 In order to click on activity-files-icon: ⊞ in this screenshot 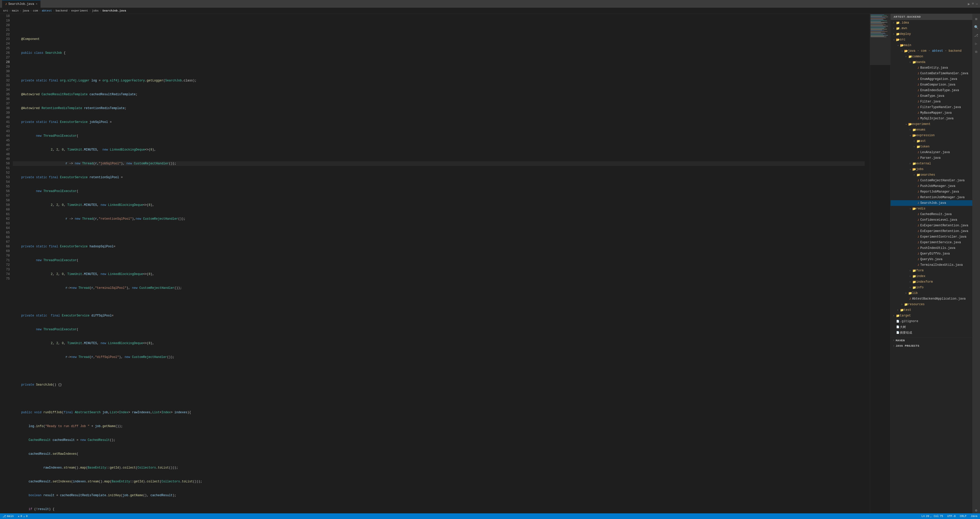, I will do `click(976, 19)`.